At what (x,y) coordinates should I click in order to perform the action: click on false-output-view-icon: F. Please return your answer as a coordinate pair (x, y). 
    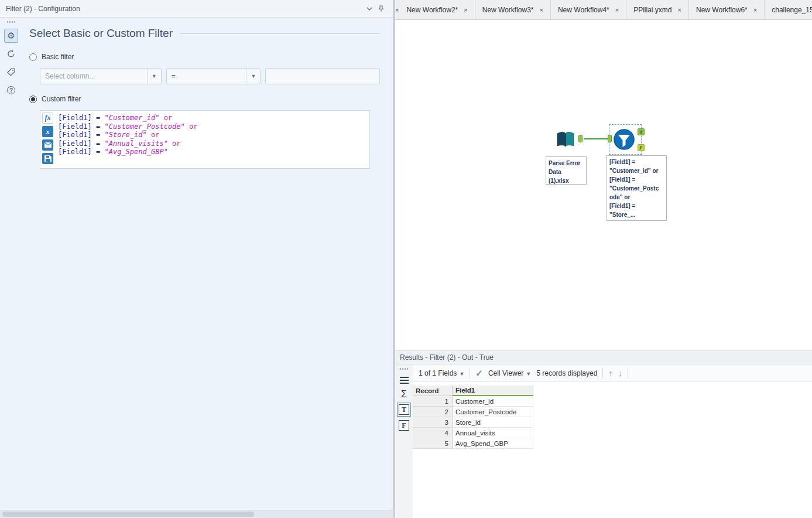
    Looking at the image, I should click on (404, 425).